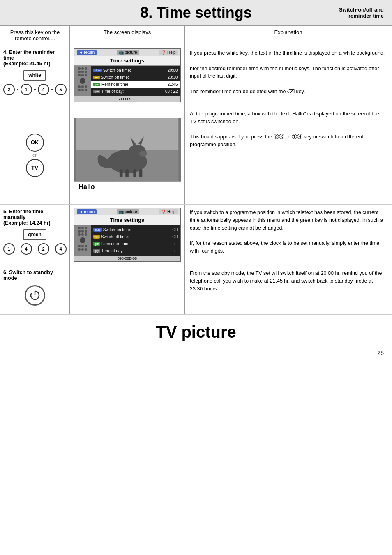 This screenshot has width=392, height=555. Describe the element at coordinates (127, 81) in the screenshot. I see `tv-menu-body-section4: blue Switch-on time: 20:00 yel Switch-of…` at that location.